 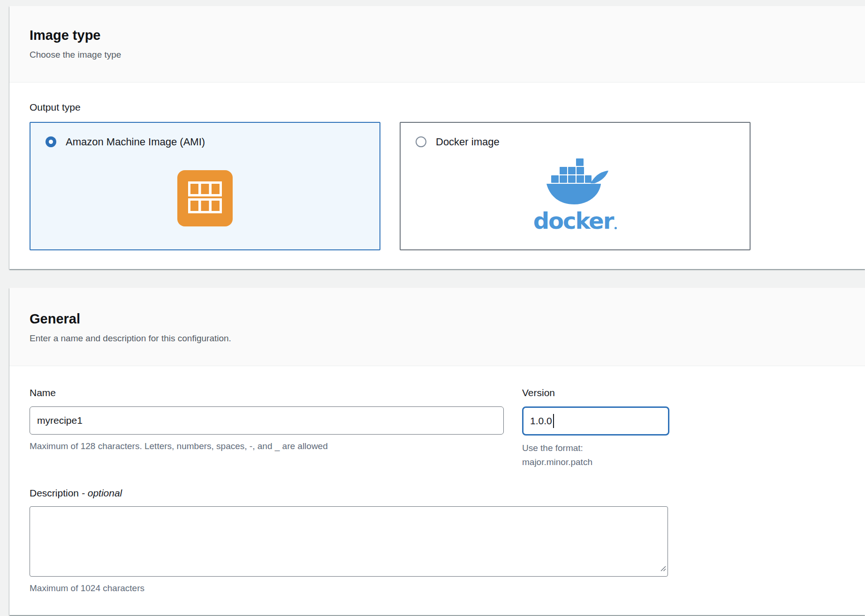 I want to click on option-card-ami: Amazon Machine Image (AMI), so click(x=205, y=186).